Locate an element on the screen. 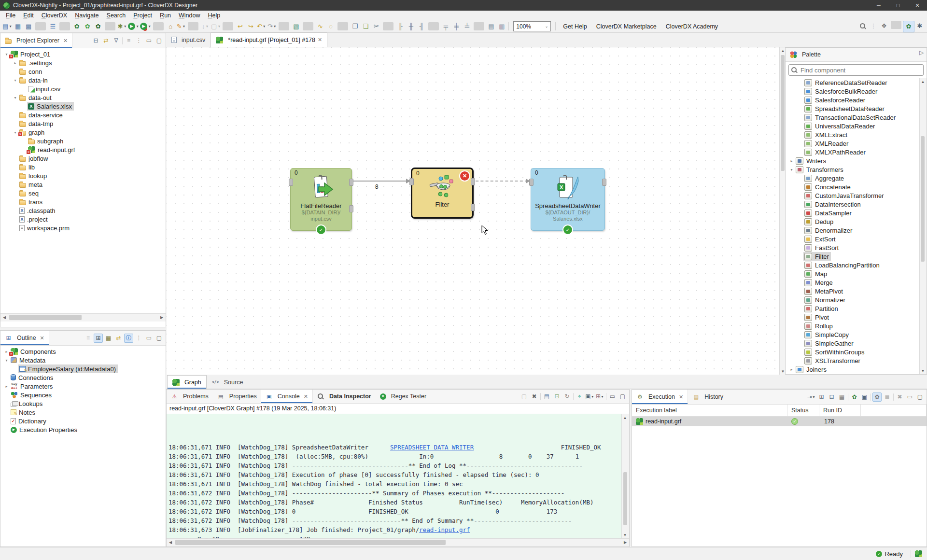  console-toolbar-button: ▭▼ is located at coordinates (612, 397).